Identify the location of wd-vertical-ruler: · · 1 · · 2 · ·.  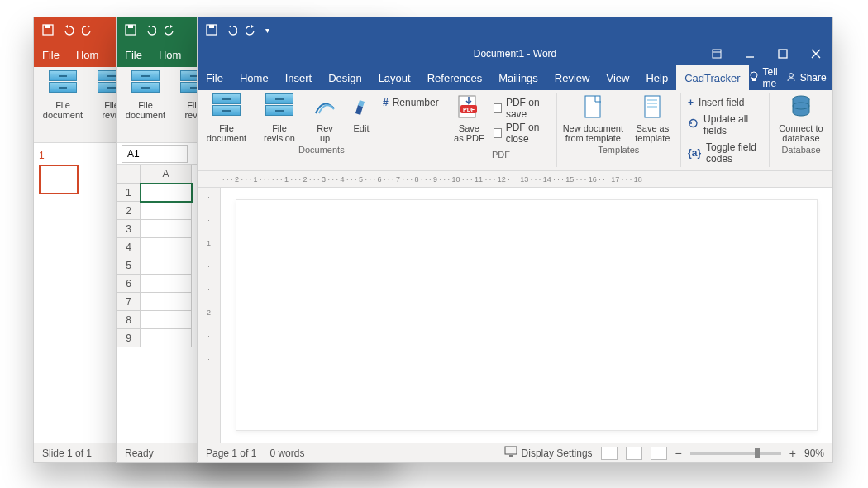
(209, 315).